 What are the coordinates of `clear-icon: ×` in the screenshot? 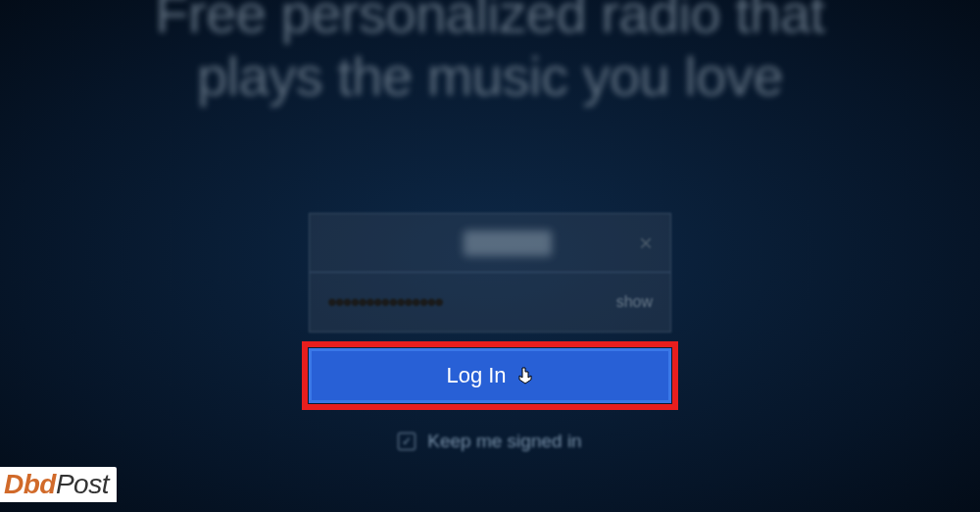 It's located at (646, 243).